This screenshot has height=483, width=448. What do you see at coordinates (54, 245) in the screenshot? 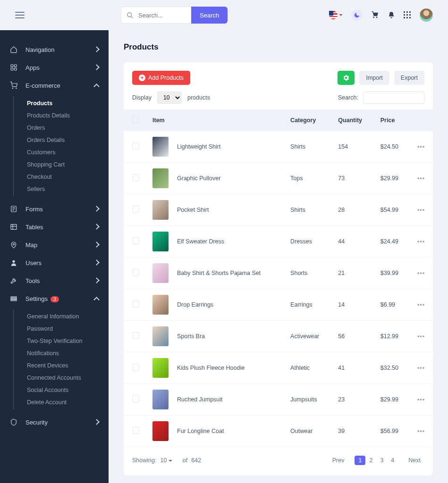
I see `sidebar-item-map: Map` at bounding box center [54, 245].